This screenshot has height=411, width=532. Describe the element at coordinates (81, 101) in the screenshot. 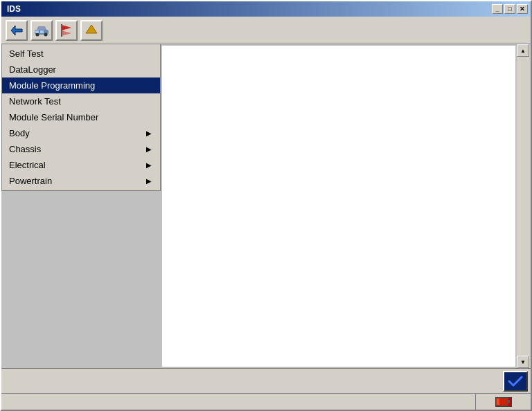

I see `menu-item-network-test: Network Test` at that location.